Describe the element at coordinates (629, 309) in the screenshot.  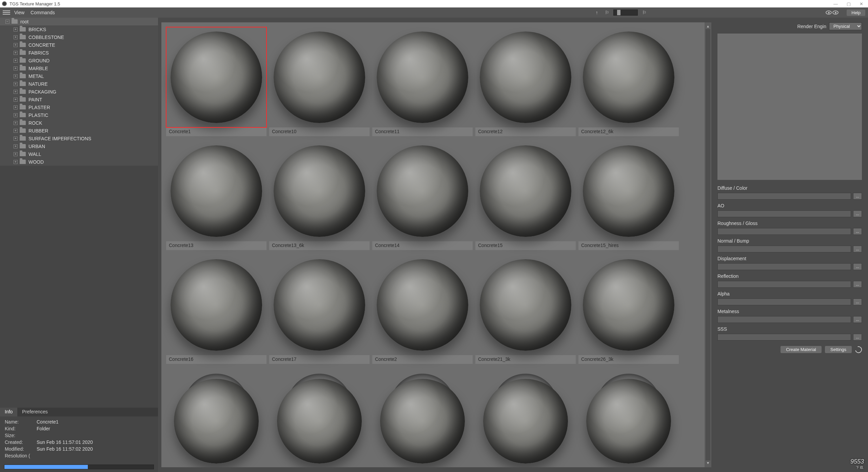
I see `texture-item: Concrete26_3k` at that location.